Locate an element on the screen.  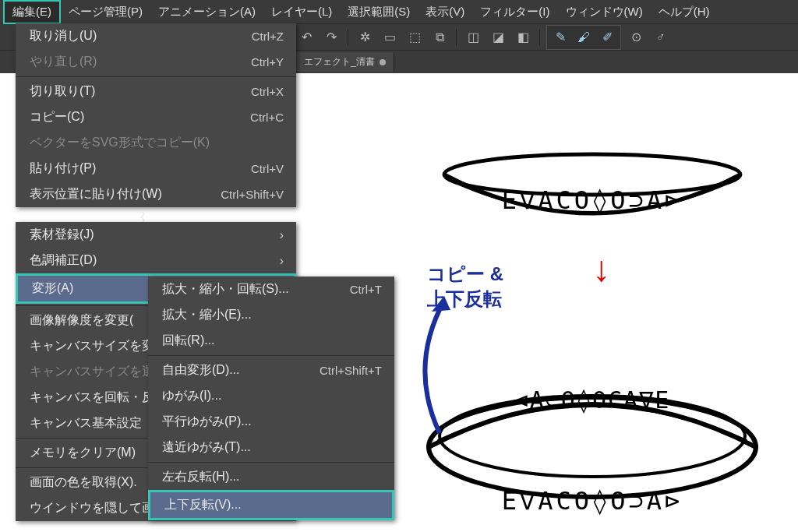
menu-help: ヘルプ(H) is located at coordinates (684, 12).